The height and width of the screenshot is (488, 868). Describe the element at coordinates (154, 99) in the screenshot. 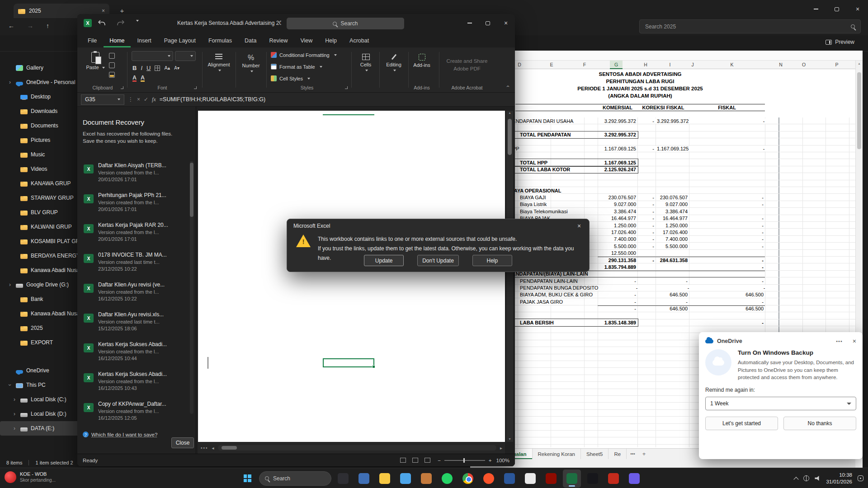

I see `insert-function-icon: fx` at that location.